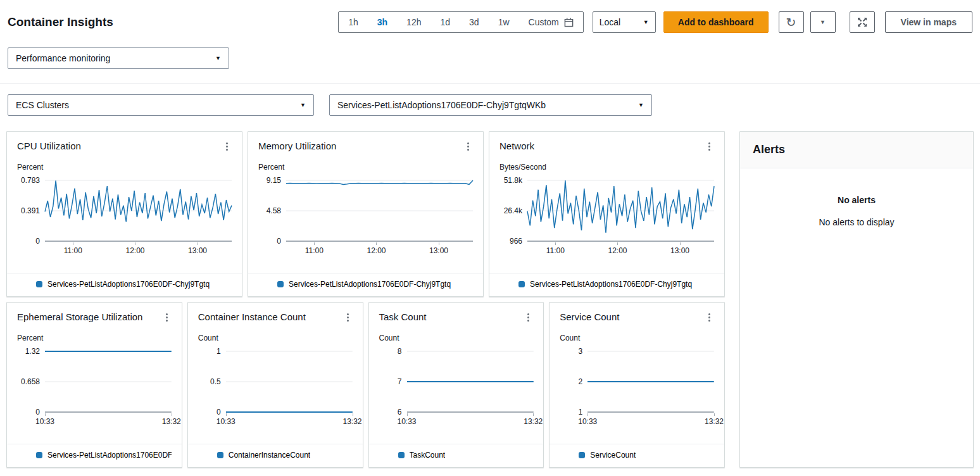 This screenshot has width=980, height=476. I want to click on fullscreen-button, so click(862, 22).